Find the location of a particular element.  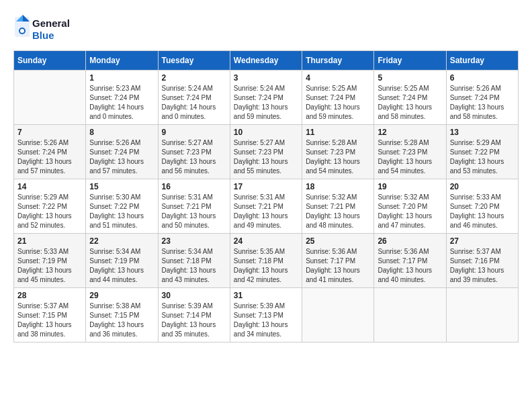

day-cell: 18Sunrise: 5:32 AM Sunset: 7:21 PM Dayli… is located at coordinates (339, 207).